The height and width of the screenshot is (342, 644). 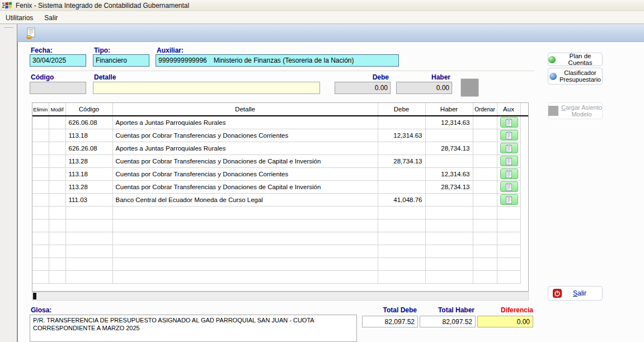 What do you see at coordinates (35, 296) in the screenshot?
I see `scrollbar-thumb` at bounding box center [35, 296].